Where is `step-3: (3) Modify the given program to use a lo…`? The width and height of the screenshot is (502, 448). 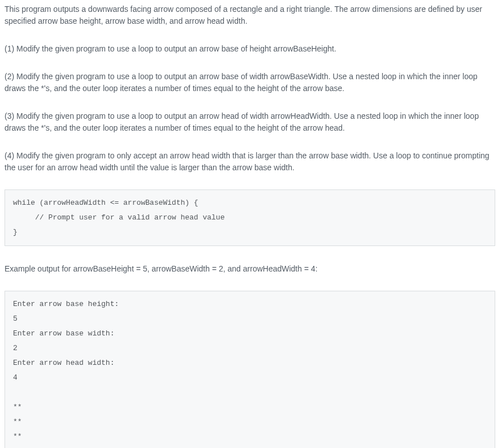 step-3: (3) Modify the given program to use a lo… is located at coordinates (250, 122).